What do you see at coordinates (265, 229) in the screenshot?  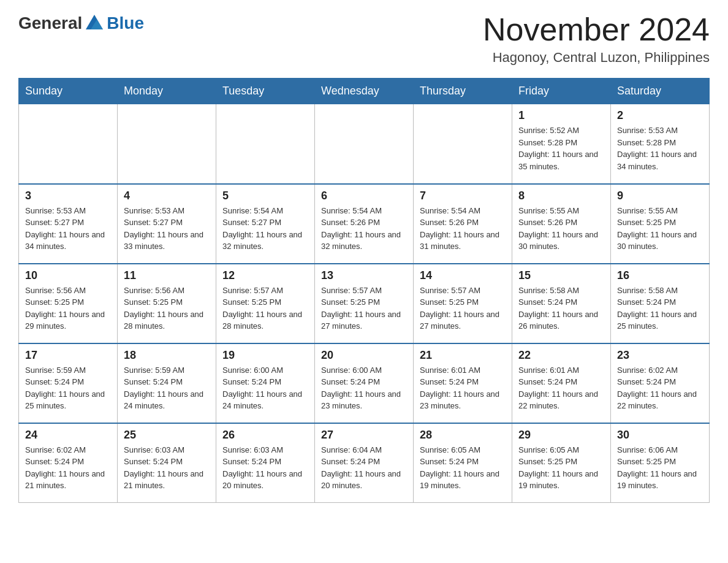 I see `day-info: Sunrise: 5:54 AMSunset: 5:27 PMDaylight:…` at bounding box center [265, 229].